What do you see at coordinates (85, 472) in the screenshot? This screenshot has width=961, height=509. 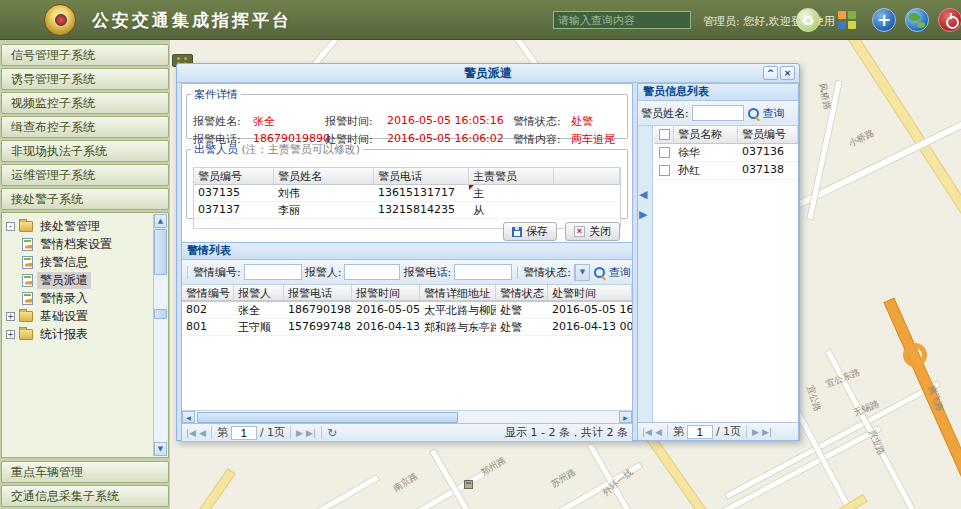 I see `sidebar-item-key-vehicles: 重点车辆管理` at bounding box center [85, 472].